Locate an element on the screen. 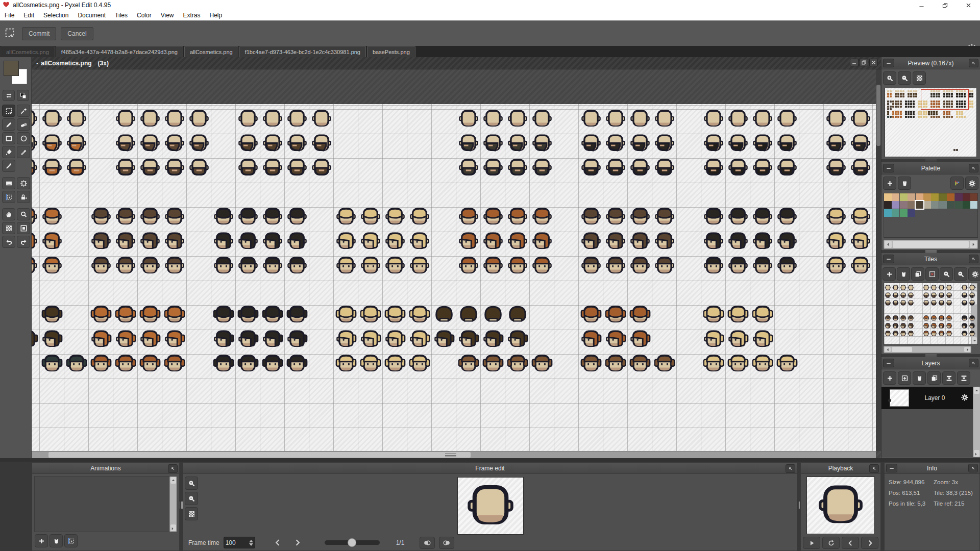 The width and height of the screenshot is (980, 551). cancel-button: Cancel is located at coordinates (77, 34).